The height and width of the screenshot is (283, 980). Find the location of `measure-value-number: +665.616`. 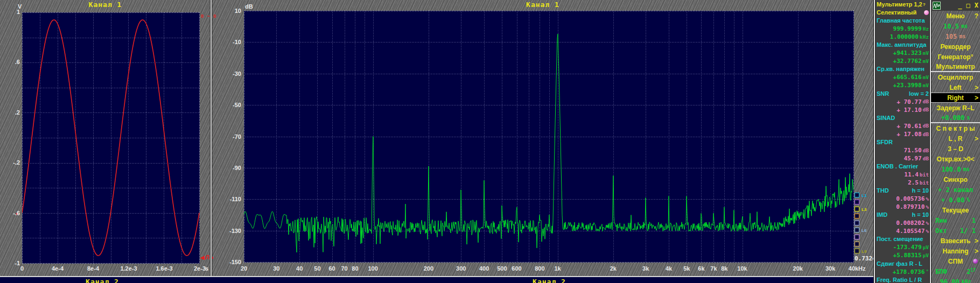

measure-value-number: +665.616 is located at coordinates (908, 77).